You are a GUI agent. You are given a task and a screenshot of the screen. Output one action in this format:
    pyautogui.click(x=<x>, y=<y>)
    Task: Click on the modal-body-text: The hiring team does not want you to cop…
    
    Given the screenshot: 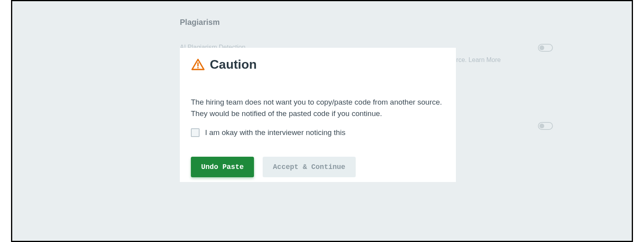 What is the action you would take?
    pyautogui.click(x=318, y=108)
    